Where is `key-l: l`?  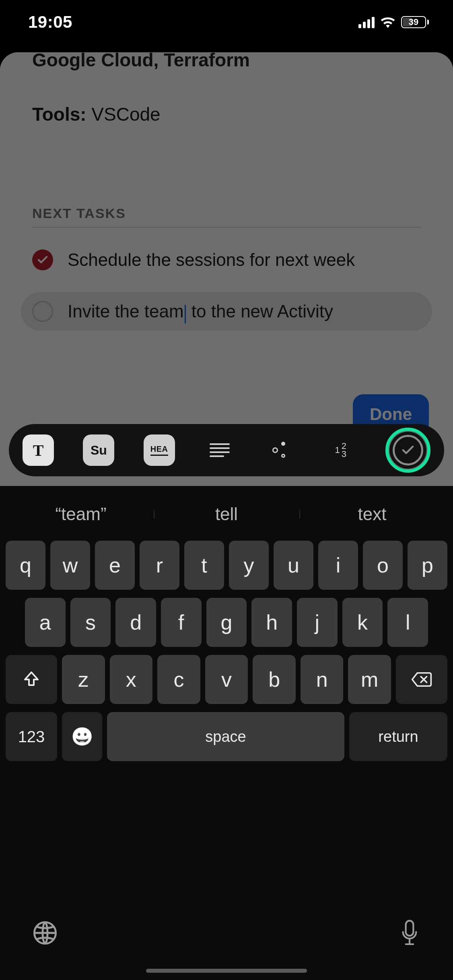 key-l: l is located at coordinates (408, 622).